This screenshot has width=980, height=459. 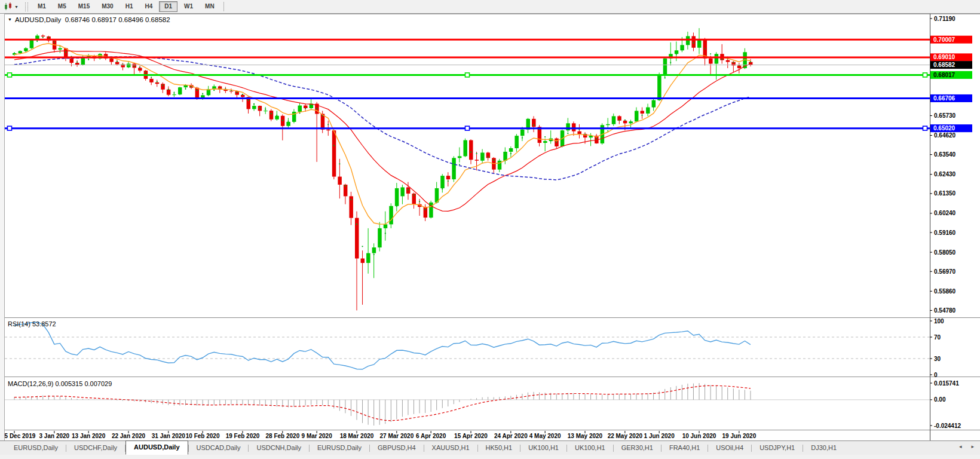 I want to click on date-axis-label: 15 Apr 2020, so click(x=471, y=436).